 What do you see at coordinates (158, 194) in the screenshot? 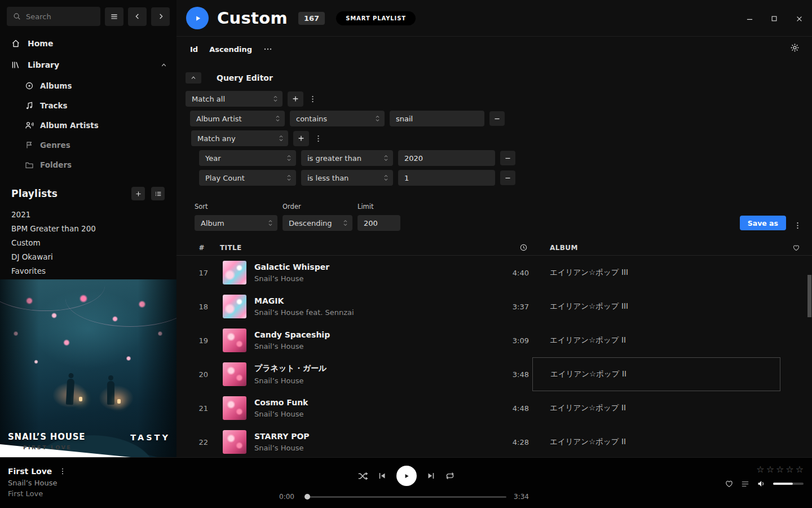
I see `playlist-list-button` at bounding box center [158, 194].